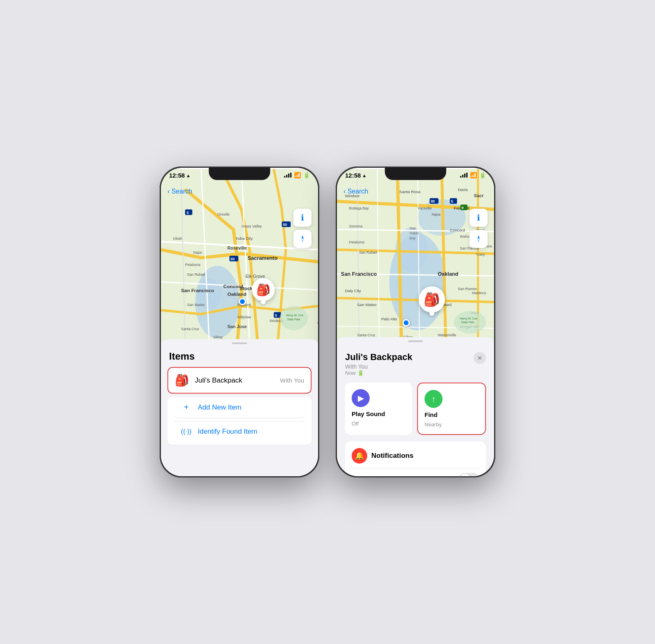  I want to click on item-name: Juli's Backpack, so click(235, 381).